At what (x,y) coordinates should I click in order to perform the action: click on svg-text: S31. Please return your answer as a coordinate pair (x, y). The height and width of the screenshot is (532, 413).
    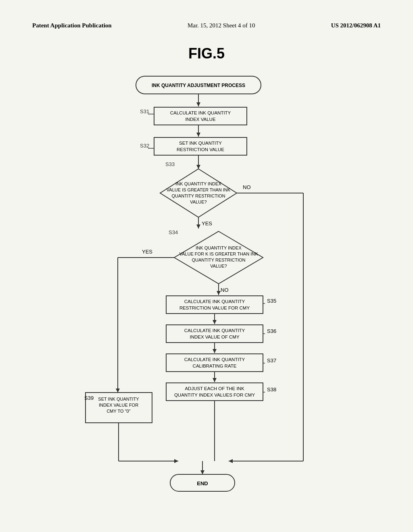
    Looking at the image, I should click on (144, 111).